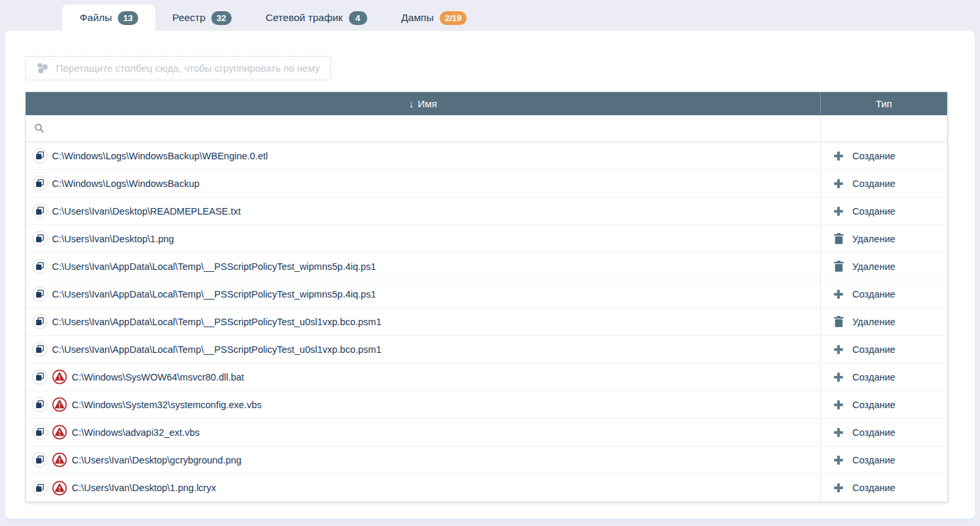  Describe the element at coordinates (202, 18) in the screenshot. I see `tab-registry: Реестр 32` at that location.